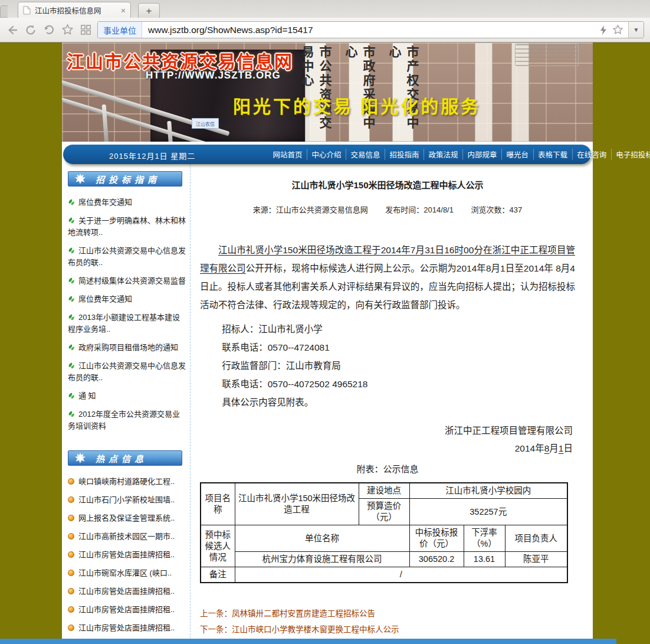 The height and width of the screenshot is (644, 650). Describe the element at coordinates (384, 532) in the screenshot. I see `bid-result-table: 项目名称 江山市礼贤小学150米田径场改造工程 建设地点 江山市礼贤小学校园内 …` at that location.